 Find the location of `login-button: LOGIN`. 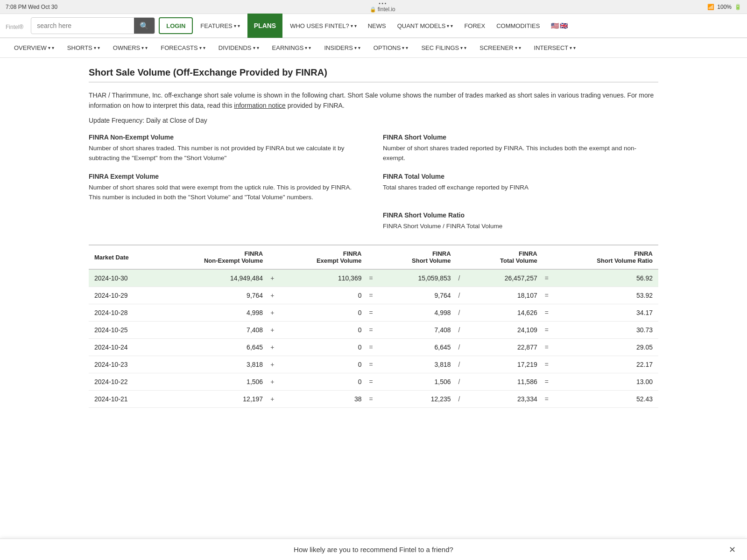

login-button: LOGIN is located at coordinates (176, 26).